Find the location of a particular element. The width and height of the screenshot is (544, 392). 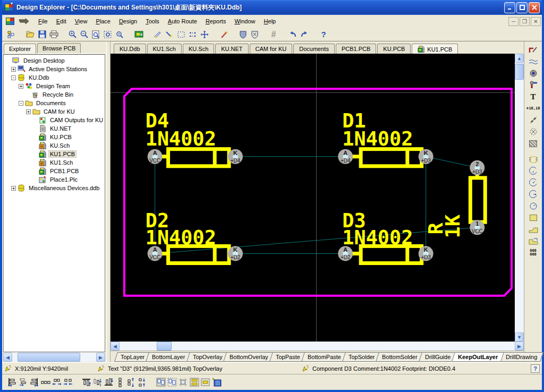

shield-outline-icon is located at coordinates (254, 34).